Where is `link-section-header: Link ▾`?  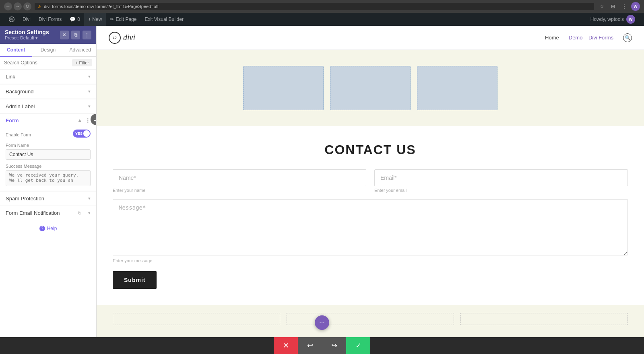 link-section-header: Link ▾ is located at coordinates (48, 76).